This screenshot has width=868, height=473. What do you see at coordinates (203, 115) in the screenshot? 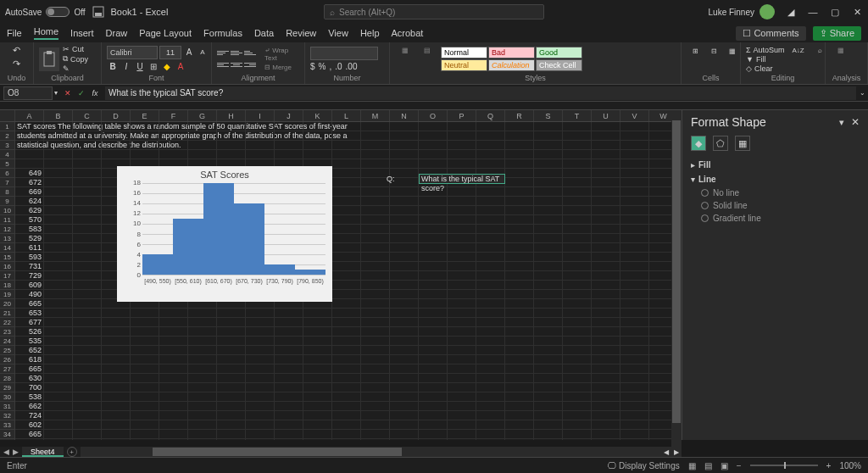
I see `column-header: G` at bounding box center [203, 115].